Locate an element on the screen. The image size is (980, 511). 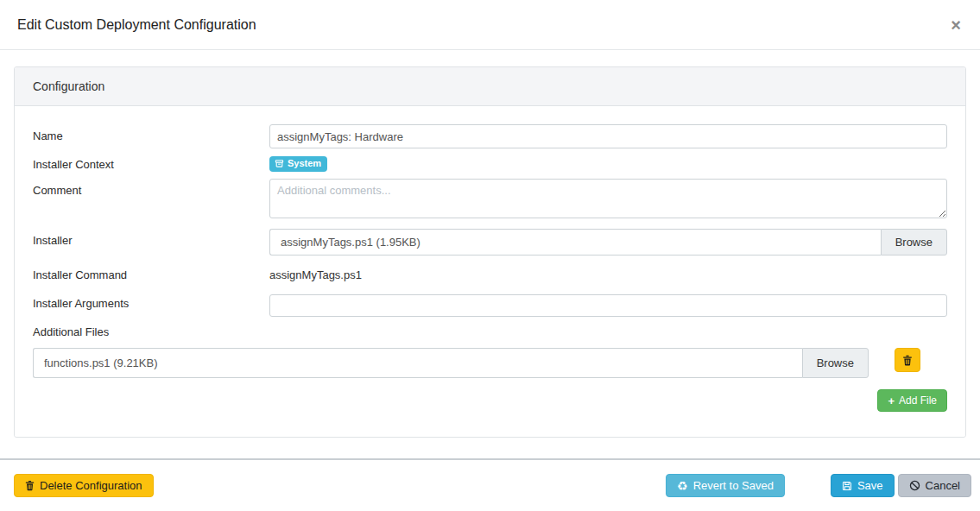
add-file-button: + Add File is located at coordinates (912, 401).